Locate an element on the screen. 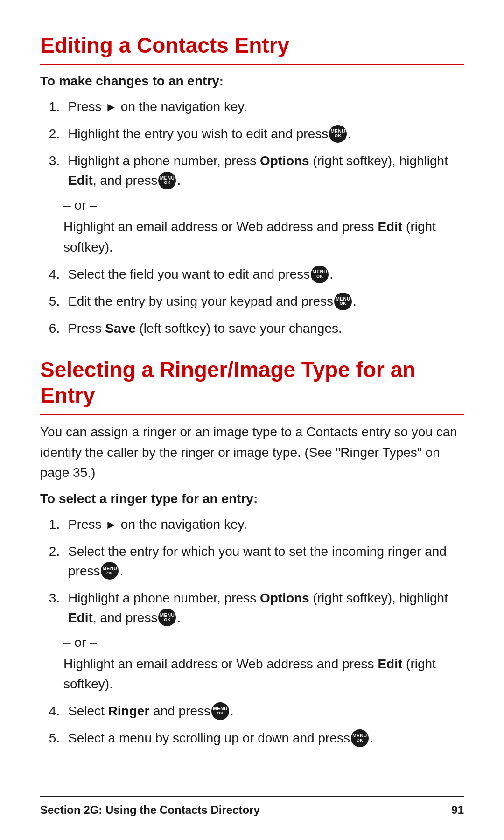 This screenshot has width=504, height=840. section1-steps-continued: Select the field you want to edit and pr… is located at coordinates (264, 301).